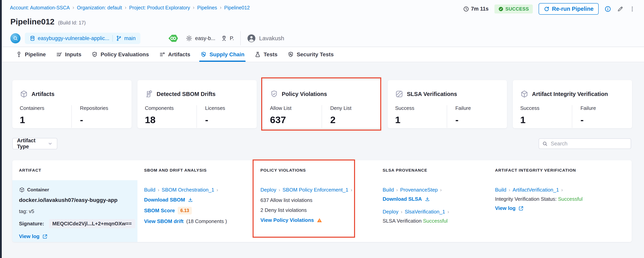 Image resolution: width=644 pixels, height=258 pixels. What do you see at coordinates (31, 54) in the screenshot?
I see `tab-pipeline: Pipeline` at bounding box center [31, 54].